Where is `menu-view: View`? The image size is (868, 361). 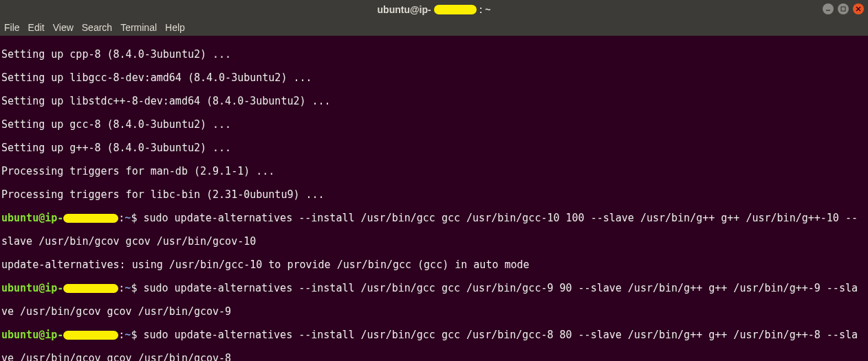
menu-view: View is located at coordinates (63, 28).